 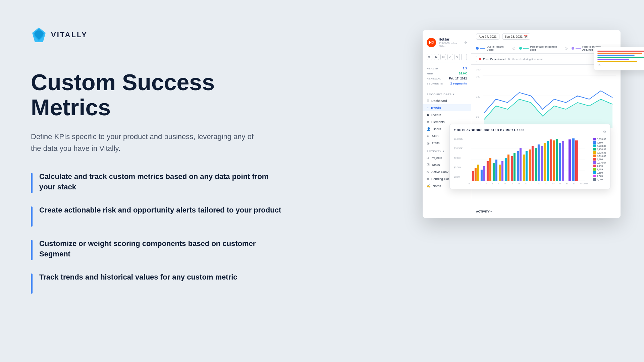 I want to click on refresh-button: ↺, so click(x=429, y=57).